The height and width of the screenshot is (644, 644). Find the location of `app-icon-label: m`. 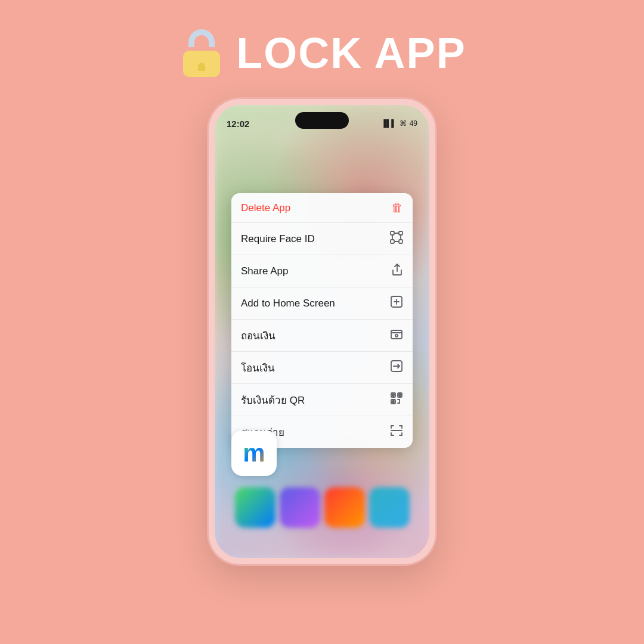

app-icon-label: m is located at coordinates (254, 453).